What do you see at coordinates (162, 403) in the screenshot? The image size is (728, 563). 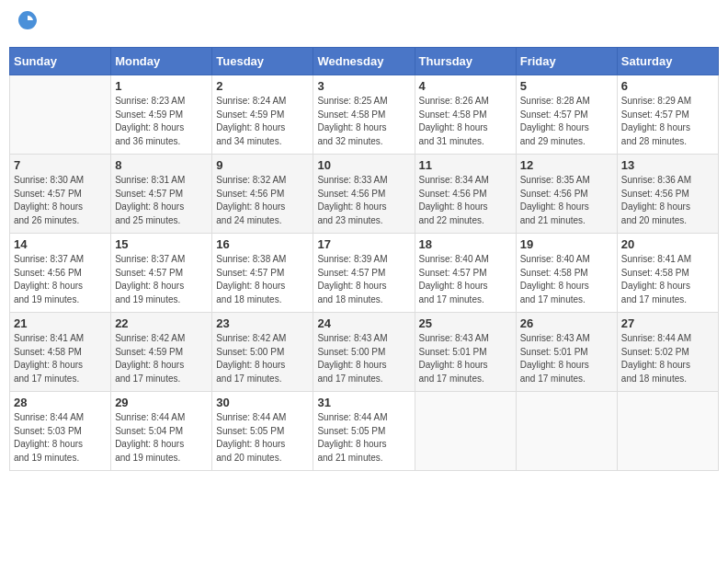 I see `day-number: 29` at bounding box center [162, 403].